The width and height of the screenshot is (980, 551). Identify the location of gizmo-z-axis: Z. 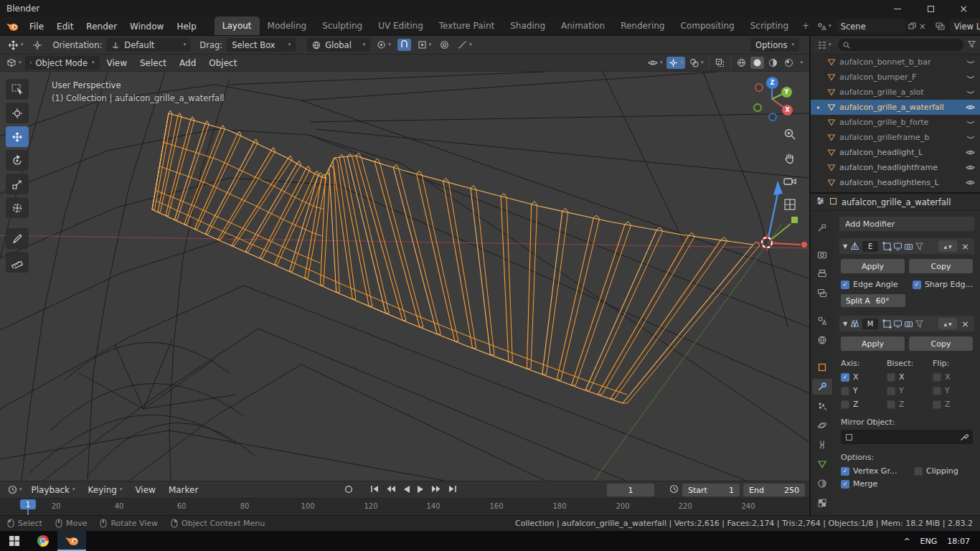
(772, 83).